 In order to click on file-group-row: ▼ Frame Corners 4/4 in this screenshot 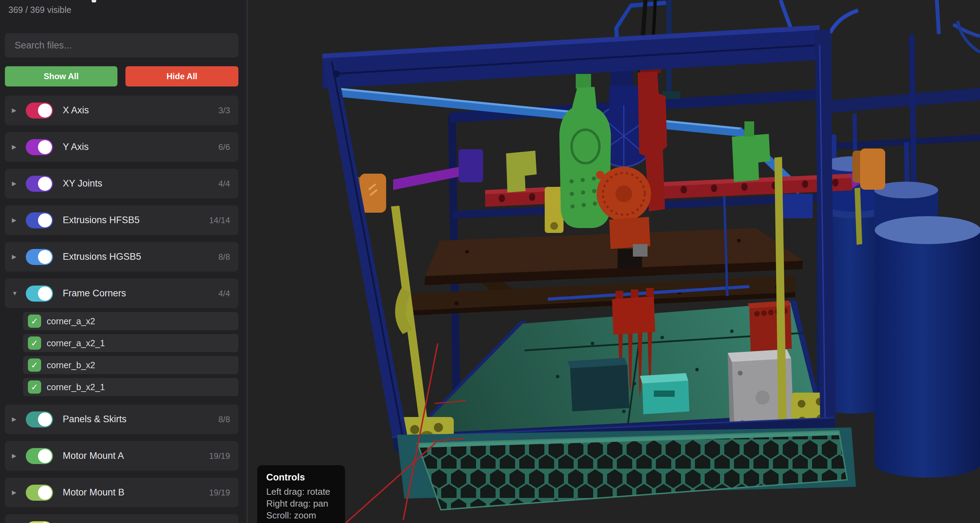, I will do `click(122, 293)`.